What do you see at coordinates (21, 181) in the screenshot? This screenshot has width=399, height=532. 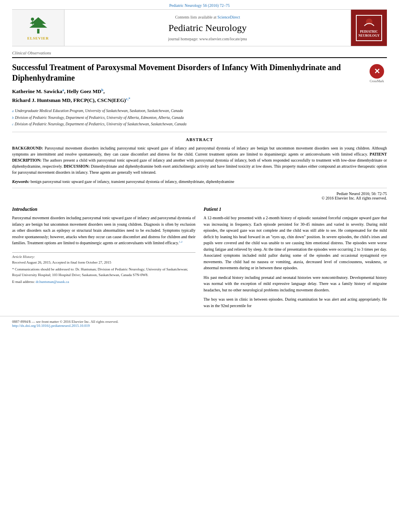 I see `keywords-label: Keywords:` at bounding box center [21, 181].